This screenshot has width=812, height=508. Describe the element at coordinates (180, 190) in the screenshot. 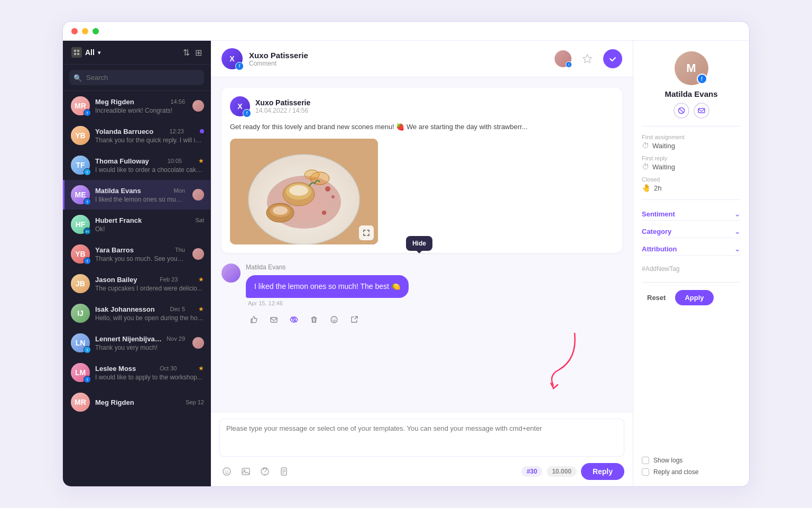

I see `conv-time-4: Mon` at that location.